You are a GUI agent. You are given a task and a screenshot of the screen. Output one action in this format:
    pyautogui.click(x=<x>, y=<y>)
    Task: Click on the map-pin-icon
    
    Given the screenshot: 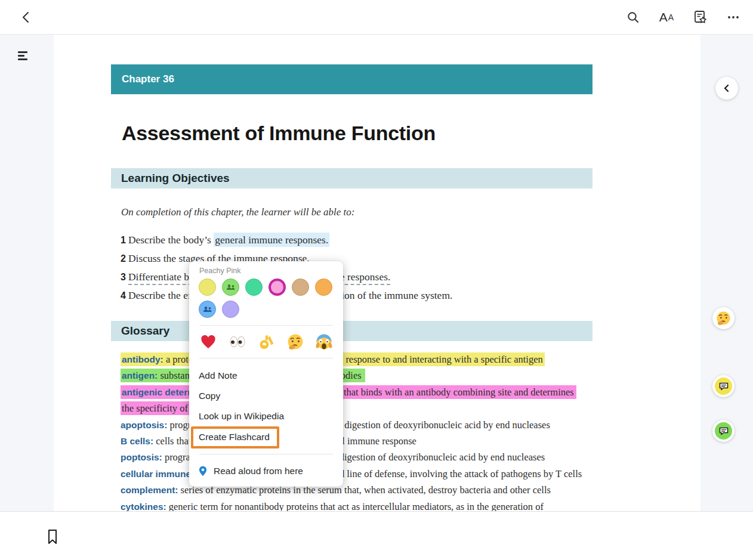 What is the action you would take?
    pyautogui.click(x=203, y=471)
    